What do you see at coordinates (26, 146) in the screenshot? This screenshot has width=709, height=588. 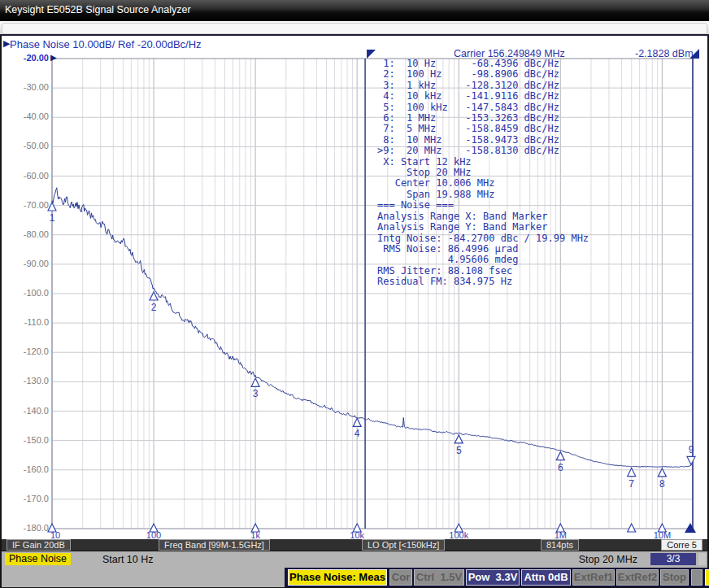 I see `y-axis-label: -50.00` at bounding box center [26, 146].